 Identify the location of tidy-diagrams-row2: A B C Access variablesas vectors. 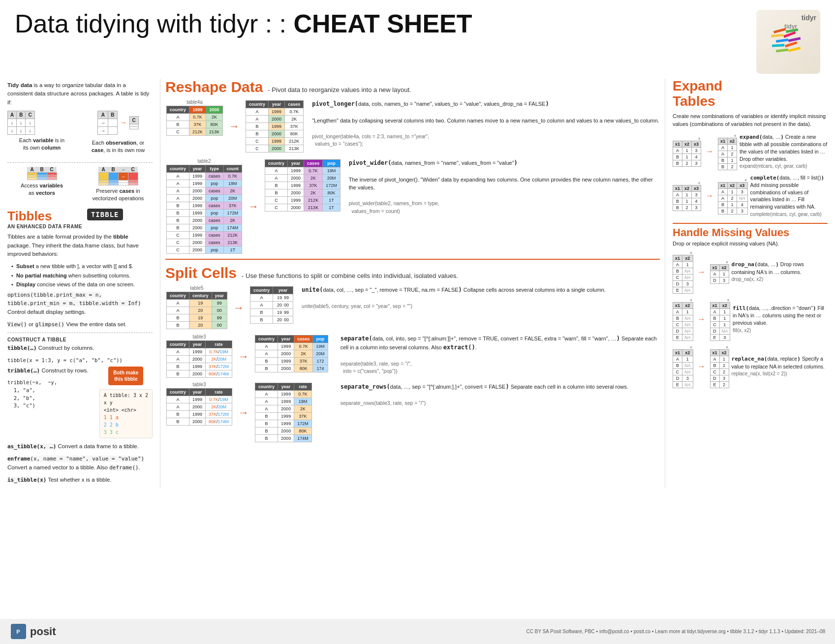
(80, 187).